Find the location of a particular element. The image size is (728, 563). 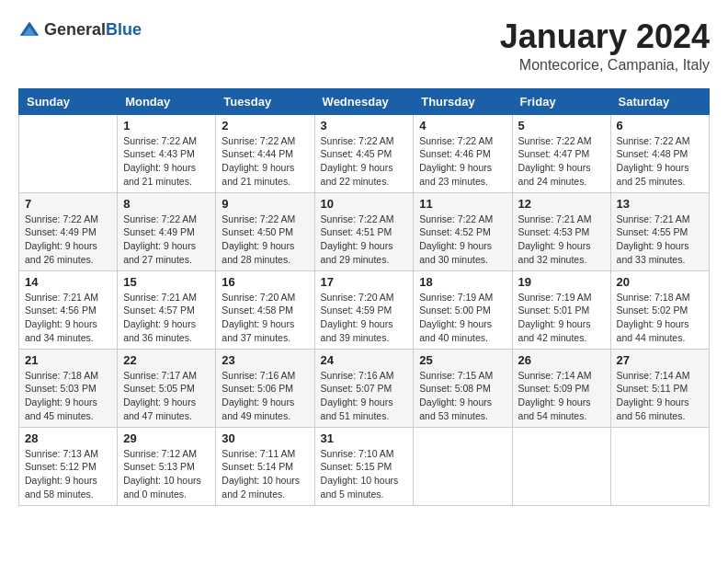

day-number: 25 is located at coordinates (462, 361).